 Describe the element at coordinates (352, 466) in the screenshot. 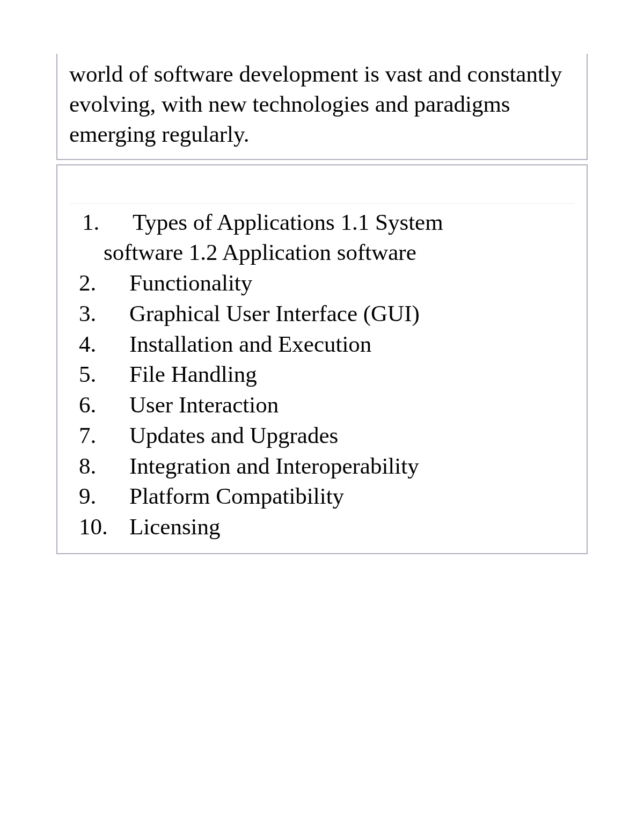

I see `toc-item-label: Integration and Interoperability` at that location.